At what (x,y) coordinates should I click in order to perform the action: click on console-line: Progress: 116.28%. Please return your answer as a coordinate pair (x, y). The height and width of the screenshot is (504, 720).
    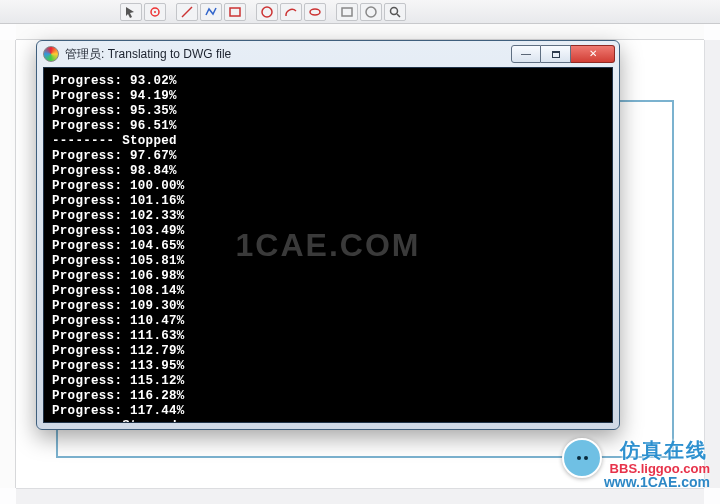
    Looking at the image, I should click on (328, 396).